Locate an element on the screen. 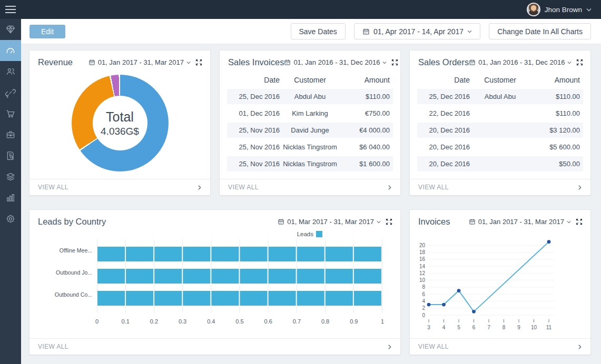  donut-center: Total 4.036G$ is located at coordinates (120, 123).